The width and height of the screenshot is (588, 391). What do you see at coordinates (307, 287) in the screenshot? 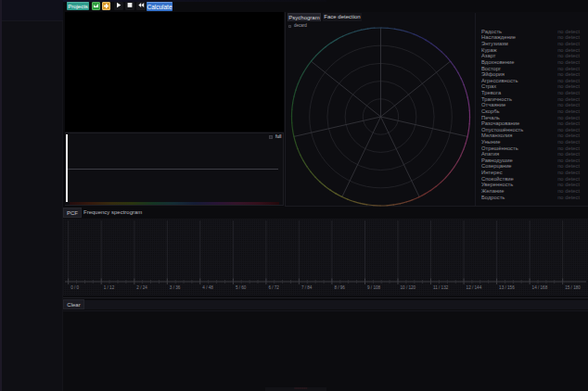
I see `svg-text: 7 / 84` at bounding box center [307, 287].